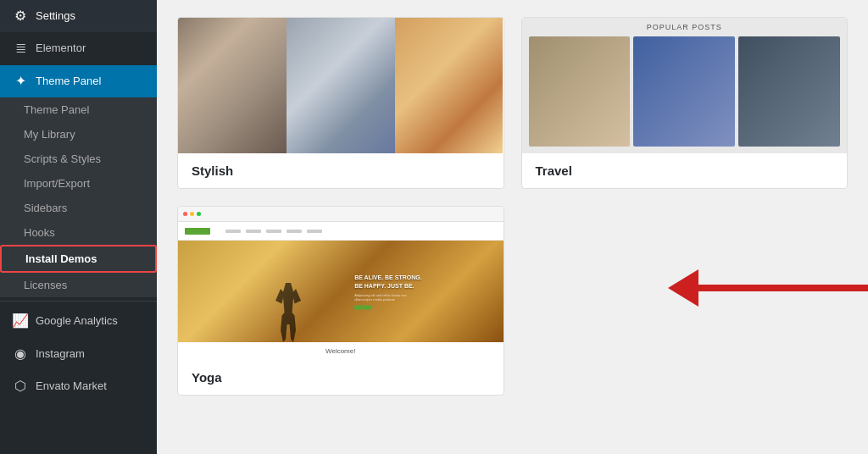 The height and width of the screenshot is (454, 868). I want to click on stylish-image, so click(341, 86).